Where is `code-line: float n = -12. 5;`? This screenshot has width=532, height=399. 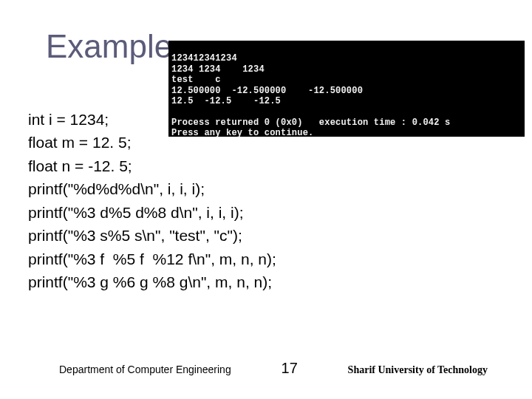 code-line: float n = -12. 5; is located at coordinates (80, 166).